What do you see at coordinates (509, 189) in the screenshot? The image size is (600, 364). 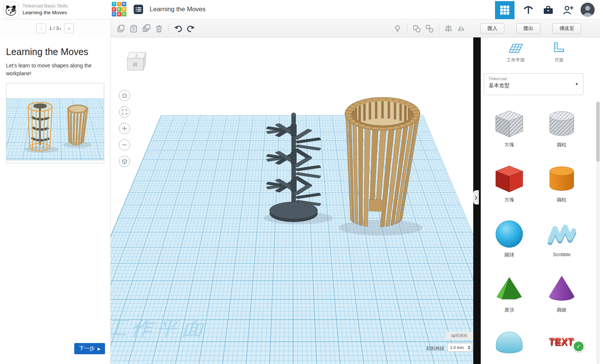 I see `shape-tile-box-red: 方塊` at bounding box center [509, 189].